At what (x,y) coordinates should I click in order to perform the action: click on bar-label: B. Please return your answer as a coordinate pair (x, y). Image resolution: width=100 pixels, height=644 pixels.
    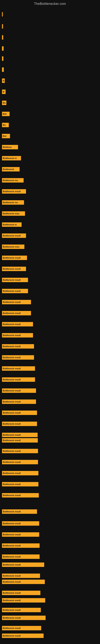
    Looking at the image, I should click on (3, 92).